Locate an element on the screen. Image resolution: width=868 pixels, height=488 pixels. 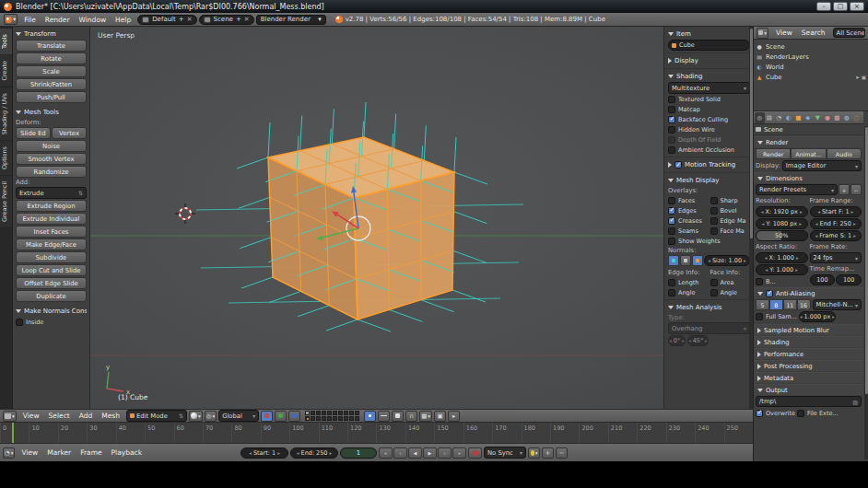
face-normals-toggle is located at coordinates (698, 261).